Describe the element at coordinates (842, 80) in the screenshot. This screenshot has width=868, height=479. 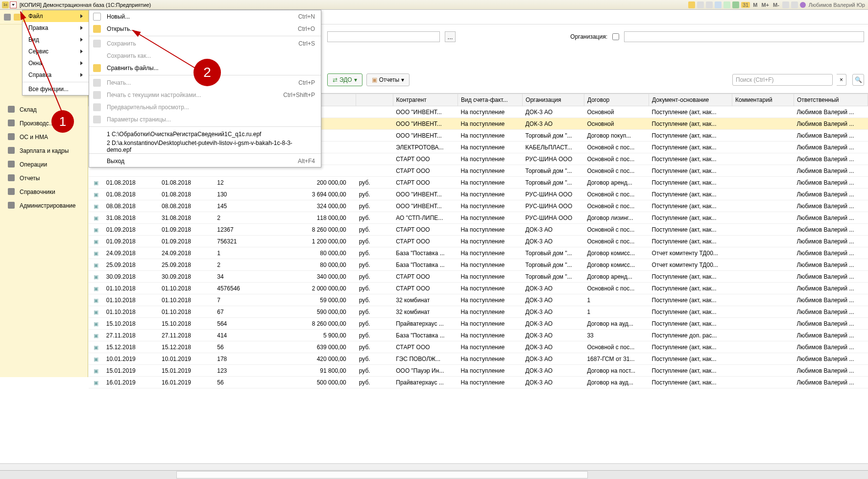
I see `search-clear-button: ×` at that location.